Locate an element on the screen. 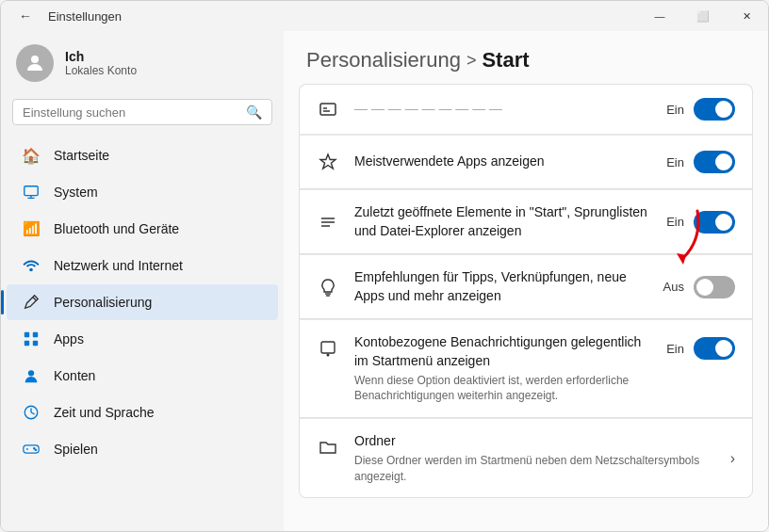 This screenshot has height=532, width=769. folders-desc: Diese Ordner werden im Startmenü neben d… is located at coordinates (535, 469).